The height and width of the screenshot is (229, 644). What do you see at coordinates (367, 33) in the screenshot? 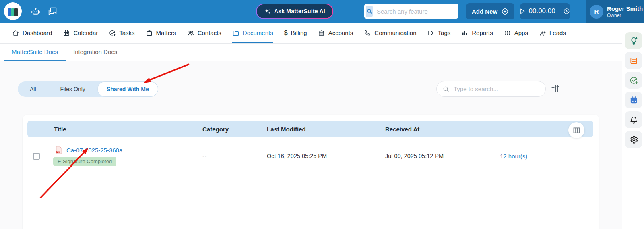
I see `phone-icon` at bounding box center [367, 33].